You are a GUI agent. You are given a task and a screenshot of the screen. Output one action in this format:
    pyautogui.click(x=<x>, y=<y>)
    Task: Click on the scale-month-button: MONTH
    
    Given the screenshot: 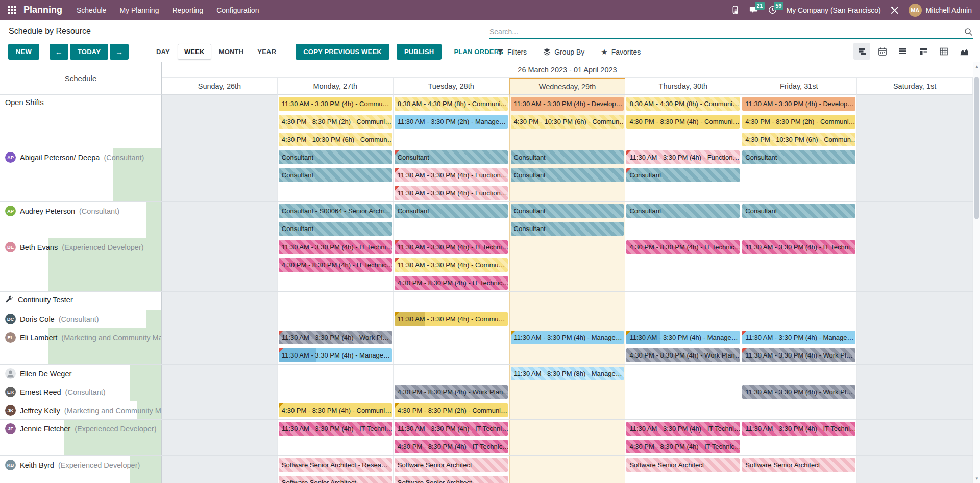 What is the action you would take?
    pyautogui.click(x=232, y=52)
    